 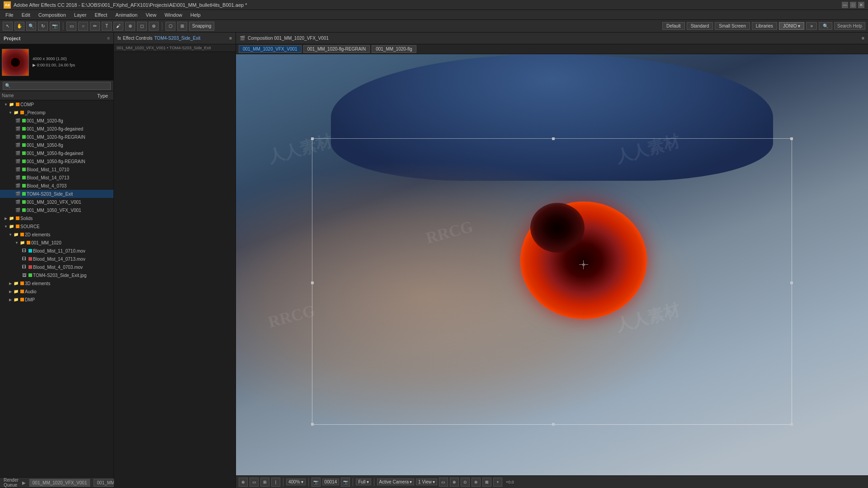 What do you see at coordinates (732, 26) in the screenshot?
I see `workspace-small-screen: Small Screen` at bounding box center [732, 26].